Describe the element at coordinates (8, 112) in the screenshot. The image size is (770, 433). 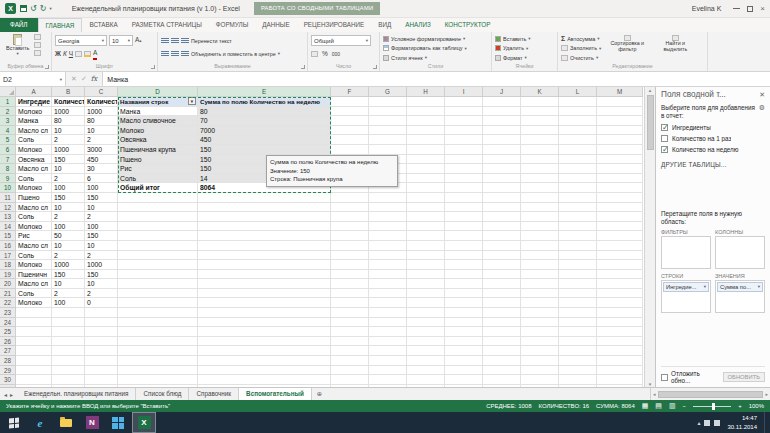
I see `row-header-2: 2` at that location.